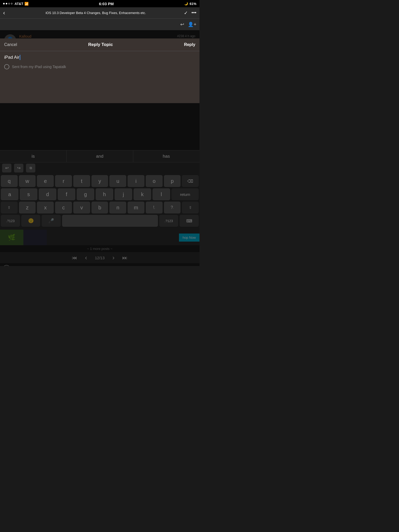  Describe the element at coordinates (100, 67) in the screenshot. I see `signature-row: Sent from my iPad using Tapatalk` at that location.